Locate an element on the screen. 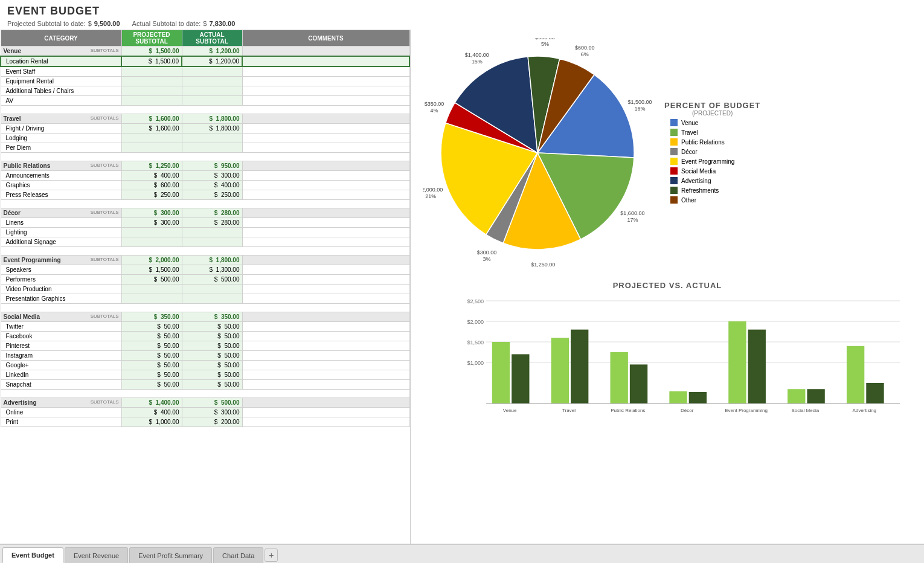 The height and width of the screenshot is (563, 924). subtotal-row: Décor SUBTOTALS $ 300.00 $ 280.00 is located at coordinates (205, 213).